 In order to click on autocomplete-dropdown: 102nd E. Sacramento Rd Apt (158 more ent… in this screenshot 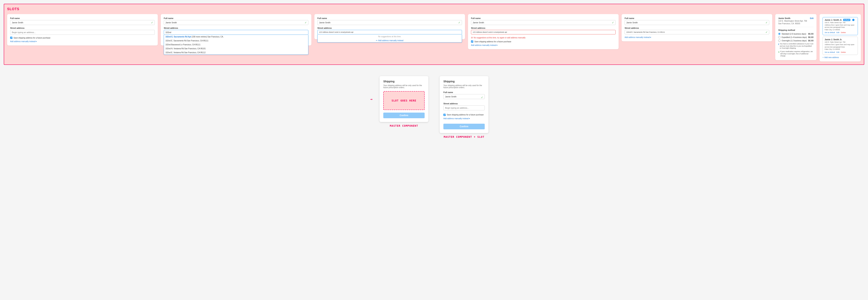, I will do `click(236, 44)`.